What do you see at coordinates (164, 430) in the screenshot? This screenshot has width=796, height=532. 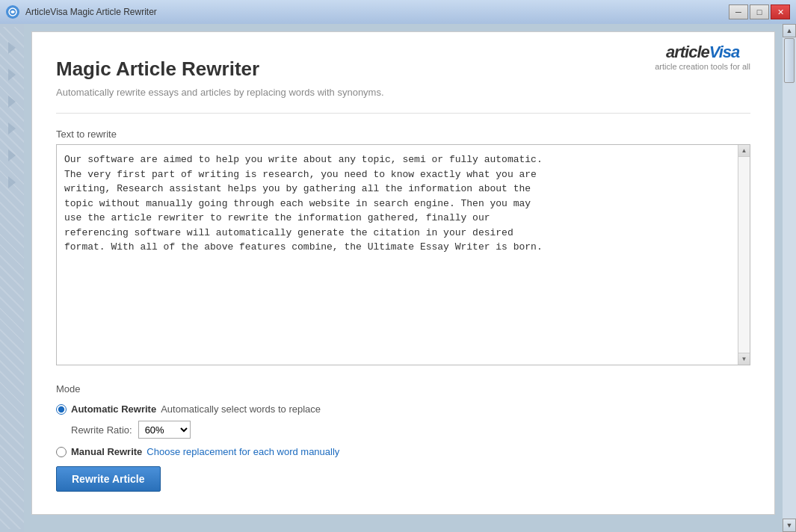 I see `ratio-select: 10% 20% 30% 40% 50% 60% 70% 80% 90% 100%` at bounding box center [164, 430].